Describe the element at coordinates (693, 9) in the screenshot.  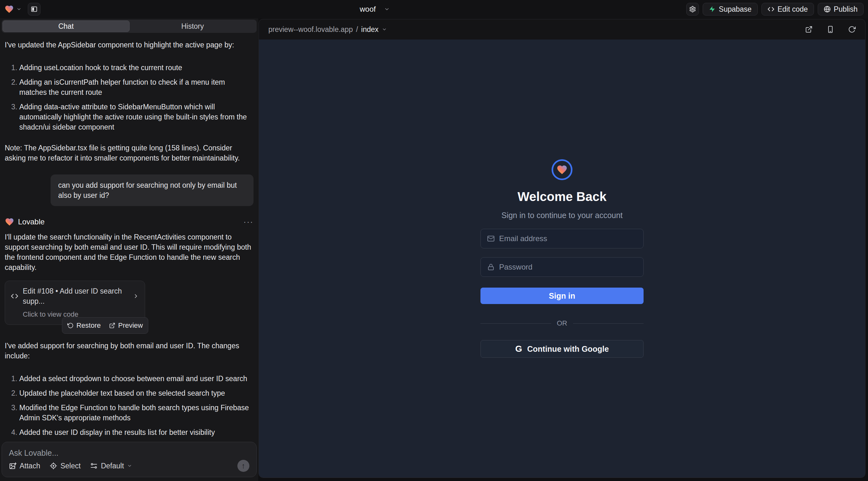
I see `gear-icon` at that location.